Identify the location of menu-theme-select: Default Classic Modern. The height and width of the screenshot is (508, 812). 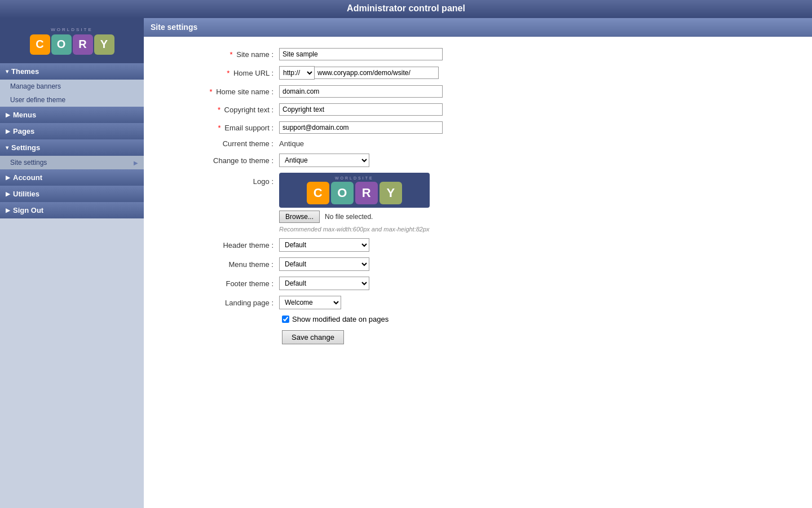
(324, 264).